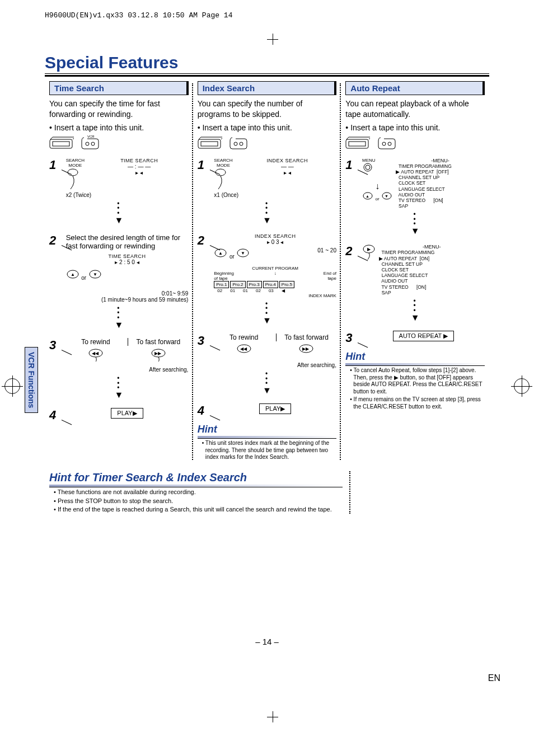 Image resolution: width=534 pixels, height=756 pixels. I want to click on page-number: – 14 –, so click(267, 641).